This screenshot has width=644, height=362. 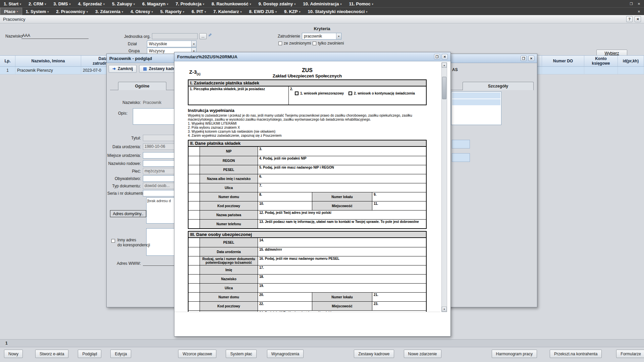 I want to click on bottom-button-podgląd: Podgląd, so click(x=90, y=354).